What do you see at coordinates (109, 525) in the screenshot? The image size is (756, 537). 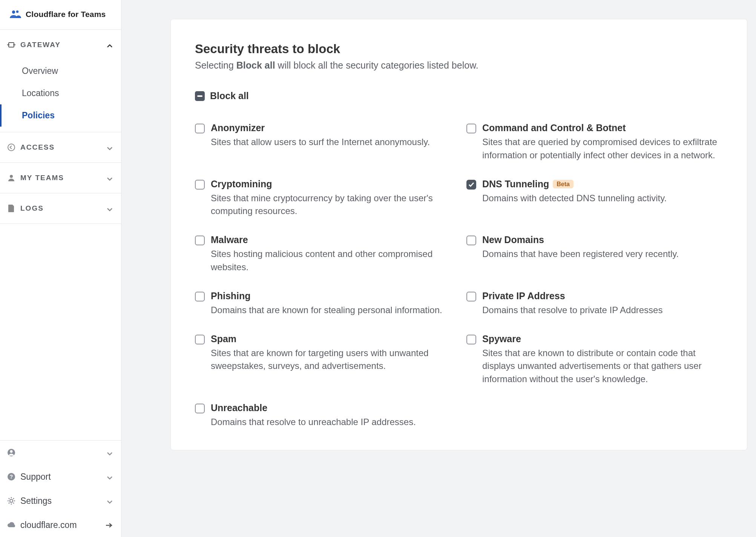 I see `arrow-right-icon` at bounding box center [109, 525].